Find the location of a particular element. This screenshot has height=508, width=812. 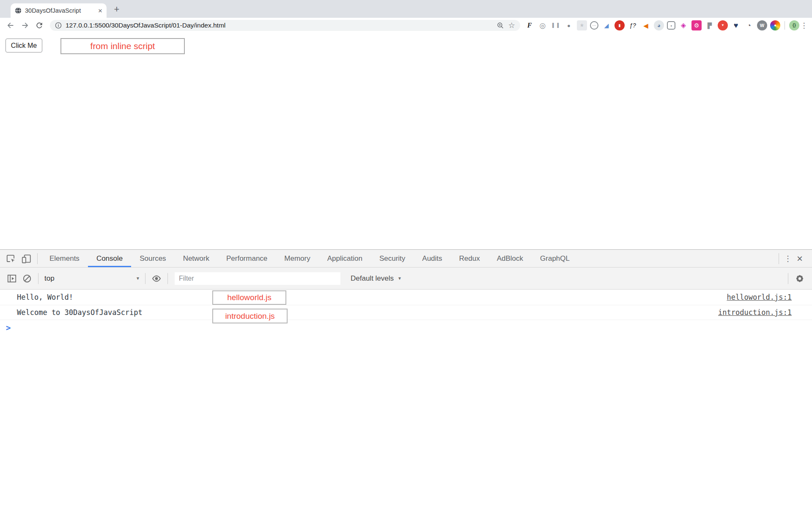

prompt-chevron-icon: > is located at coordinates (8, 328).